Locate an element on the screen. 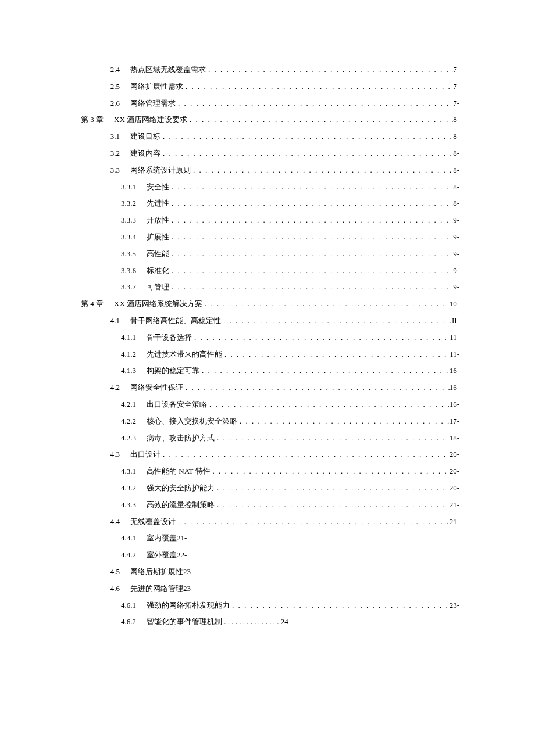 Image resolution: width=535 pixels, height=756 pixels. toc-number: 4.4.1 is located at coordinates (127, 538).